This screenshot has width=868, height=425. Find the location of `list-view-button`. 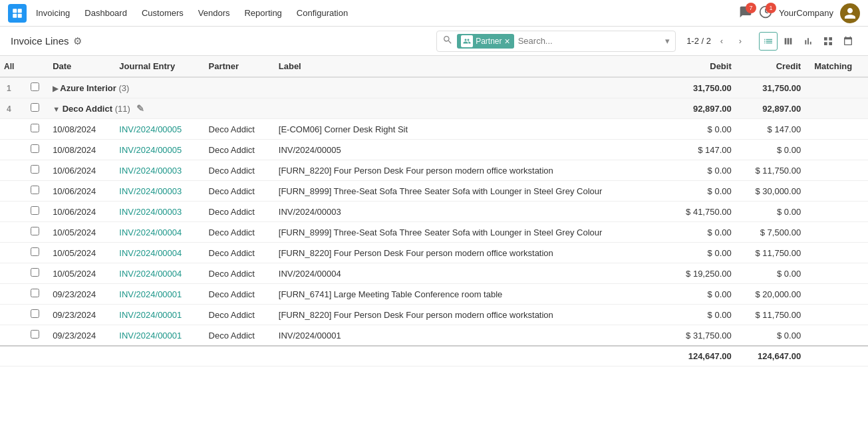

list-view-button is located at coordinates (768, 41).